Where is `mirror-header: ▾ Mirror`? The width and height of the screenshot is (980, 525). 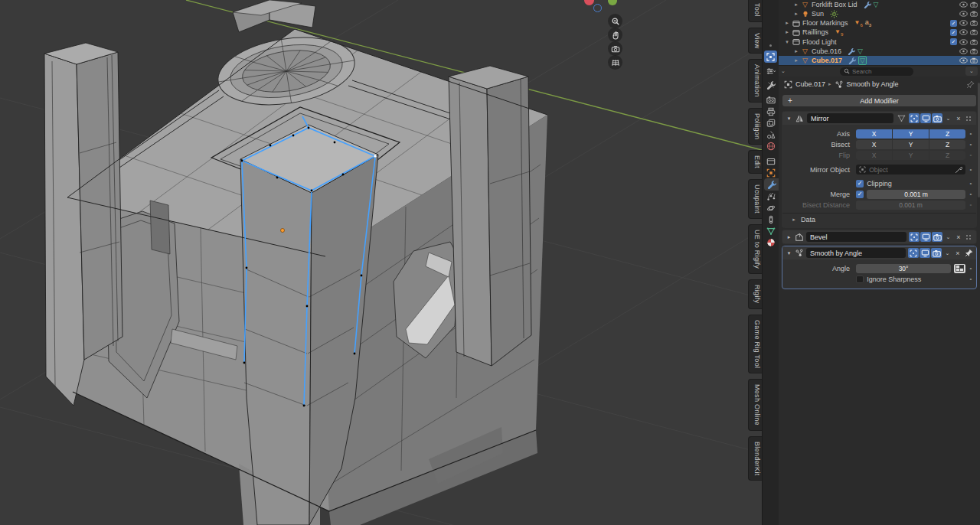
mirror-header: ▾ Mirror is located at coordinates (879, 118).